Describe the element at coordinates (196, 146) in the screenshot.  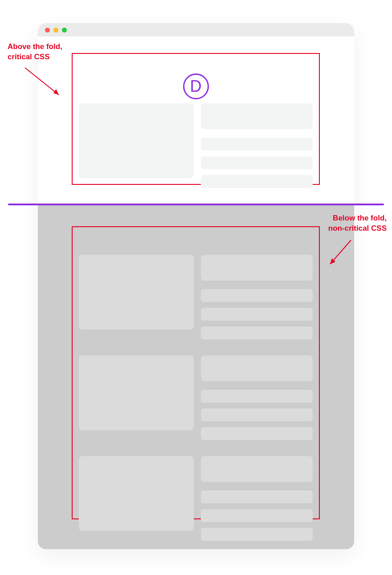
I see `content-row-above` at that location.